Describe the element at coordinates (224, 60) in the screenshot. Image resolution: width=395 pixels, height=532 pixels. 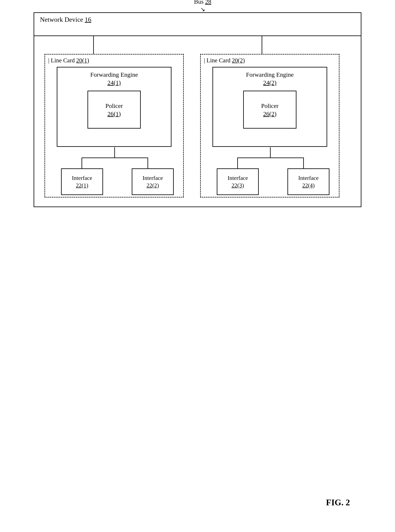
I see `line-card-2-label: | Line Card 20(2)` at that location.